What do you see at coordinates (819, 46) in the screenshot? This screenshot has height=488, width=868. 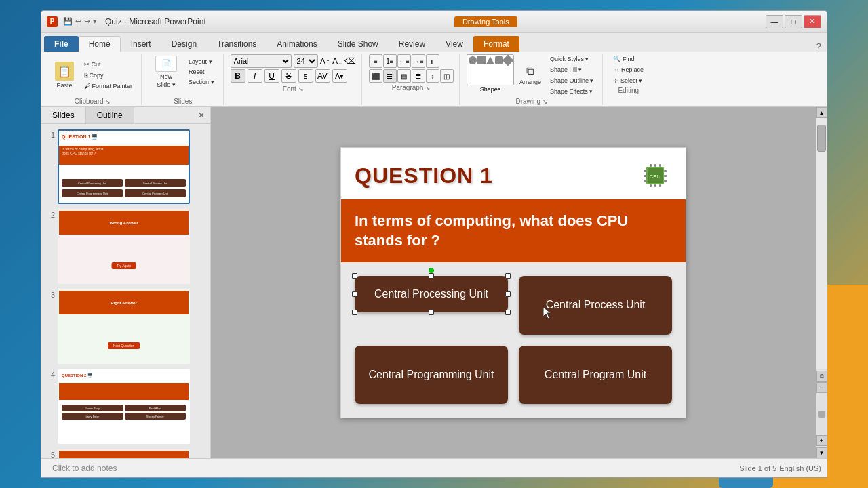 I see `help-button: ?` at bounding box center [819, 46].